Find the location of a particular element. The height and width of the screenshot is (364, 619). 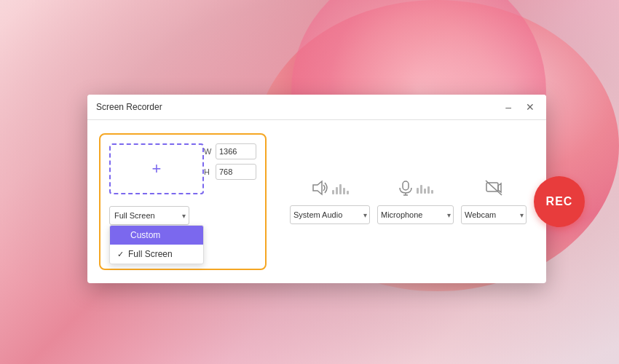

area-preview: + is located at coordinates (157, 169).